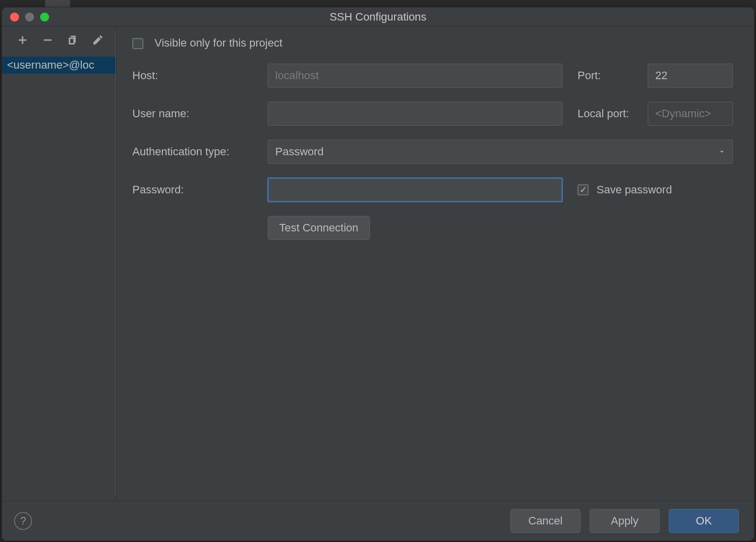  What do you see at coordinates (30, 17) in the screenshot?
I see `window-controls` at bounding box center [30, 17].